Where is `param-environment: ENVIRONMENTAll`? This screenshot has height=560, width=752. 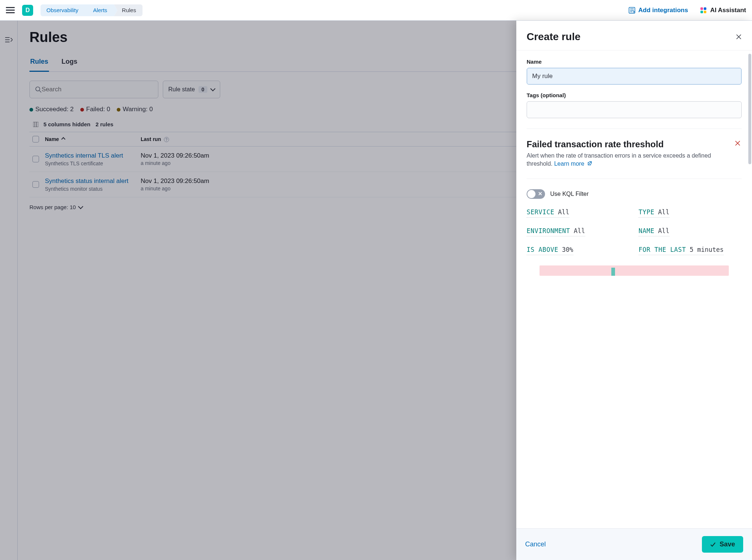
param-environment: ENVIRONMENTAll is located at coordinates (556, 232).